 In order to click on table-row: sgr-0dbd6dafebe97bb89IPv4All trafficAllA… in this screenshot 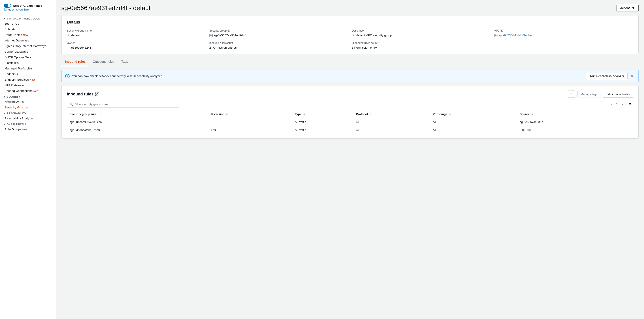, I will do `click(350, 130)`.